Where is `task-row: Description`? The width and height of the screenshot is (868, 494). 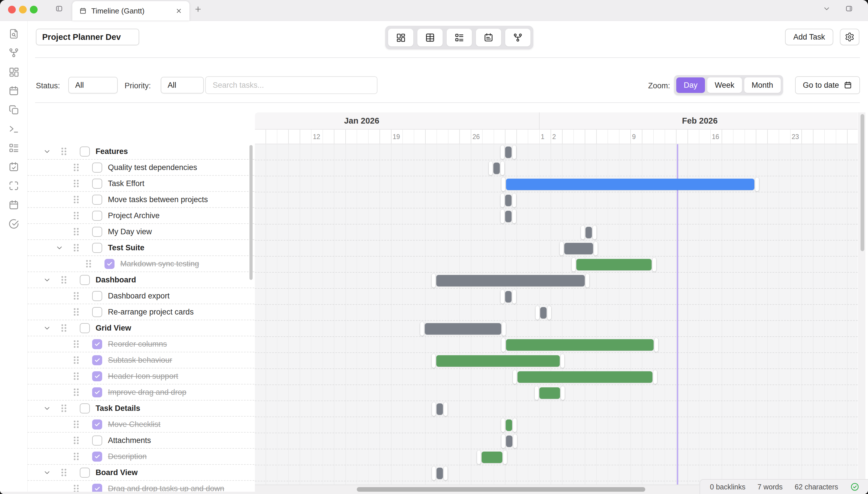
task-row: Description is located at coordinates (141, 457).